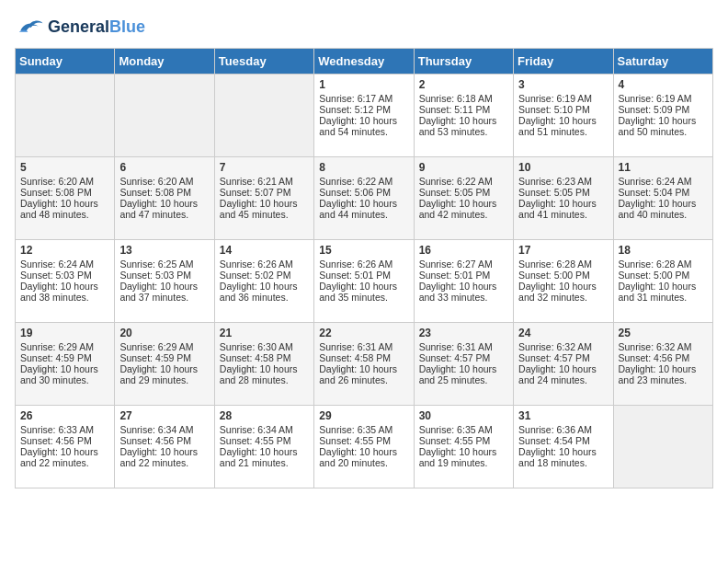 Image resolution: width=728 pixels, height=563 pixels. What do you see at coordinates (64, 333) in the screenshot?
I see `day-number: 19` at bounding box center [64, 333].